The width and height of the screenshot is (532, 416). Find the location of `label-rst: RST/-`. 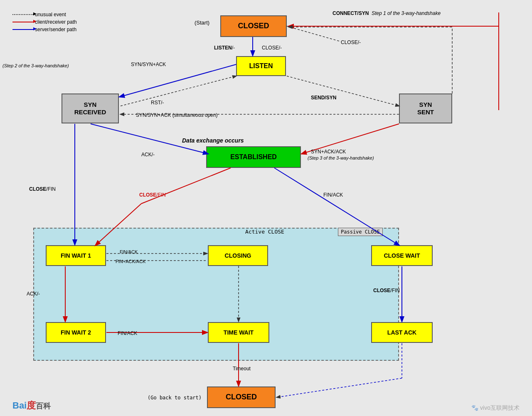

label-rst: RST/- is located at coordinates (157, 103).